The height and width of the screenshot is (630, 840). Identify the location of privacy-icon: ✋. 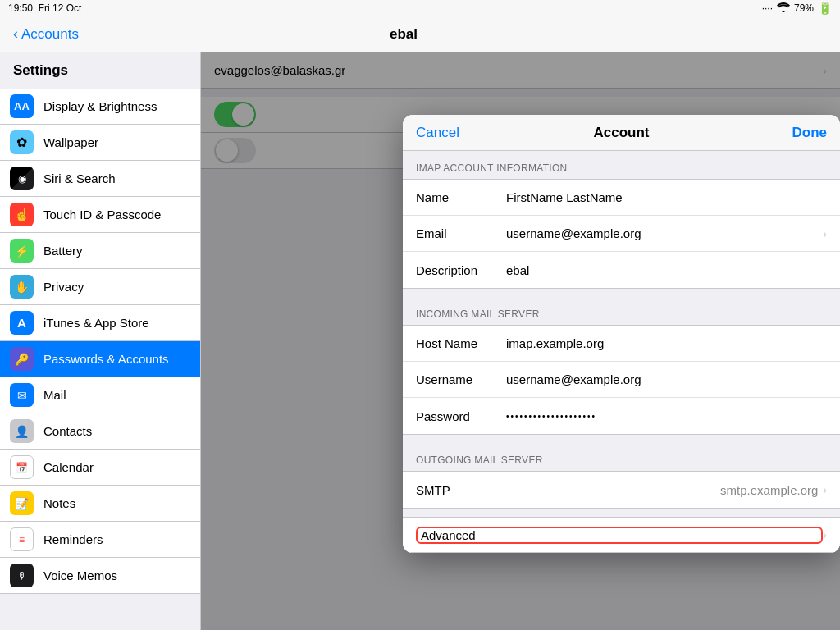
(21, 287).